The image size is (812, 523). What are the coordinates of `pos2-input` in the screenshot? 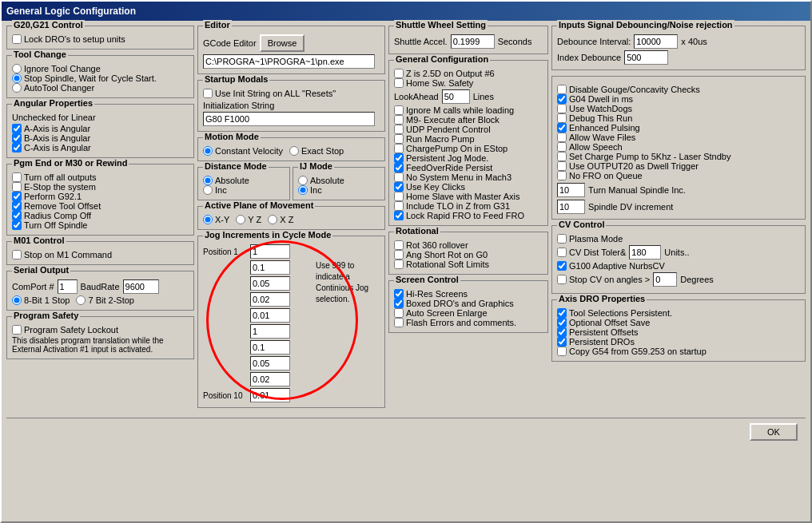 It's located at (270, 267).